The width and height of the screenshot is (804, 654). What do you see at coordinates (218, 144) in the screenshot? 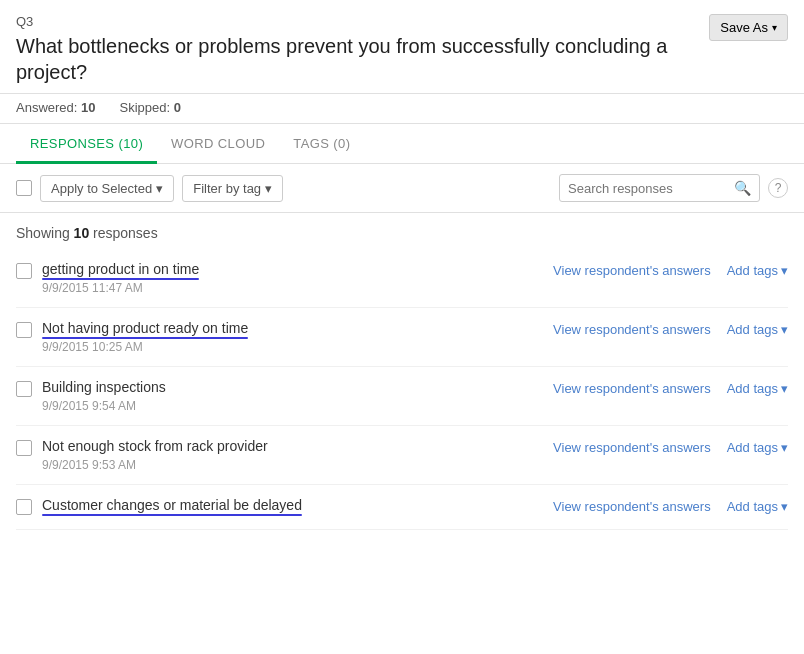
I see `tab-word-cloud: WORD CLOUD` at bounding box center [218, 144].